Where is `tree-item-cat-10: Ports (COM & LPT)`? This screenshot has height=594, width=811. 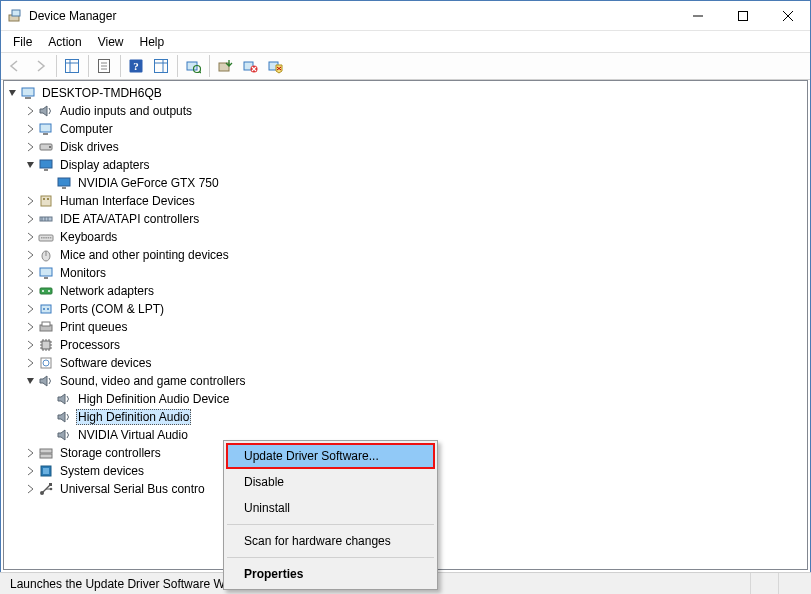 tree-item-cat-10: Ports (COM & LPT) is located at coordinates (406, 309).